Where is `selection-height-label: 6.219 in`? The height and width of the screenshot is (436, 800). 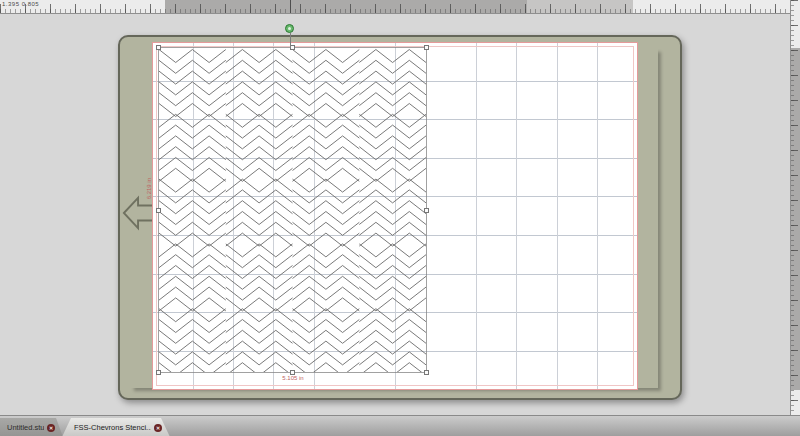 selection-height-label: 6.219 in is located at coordinates (149, 188).